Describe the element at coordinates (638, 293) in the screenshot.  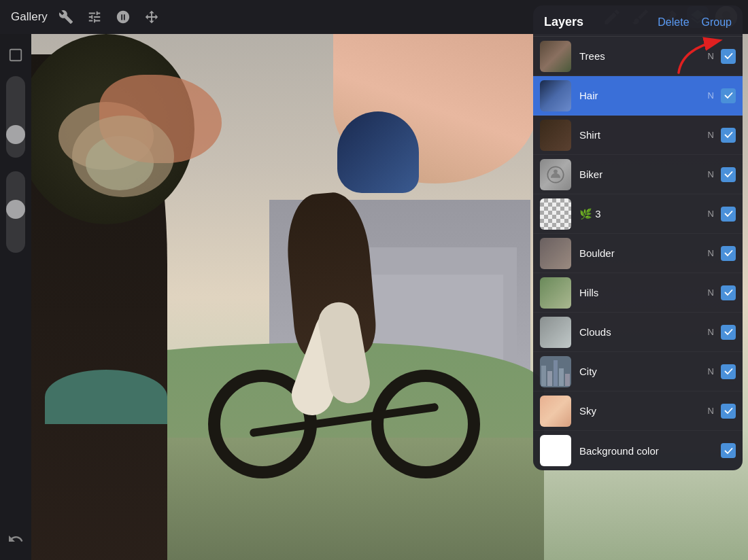
I see `layer-row-hills: Hills N` at that location.